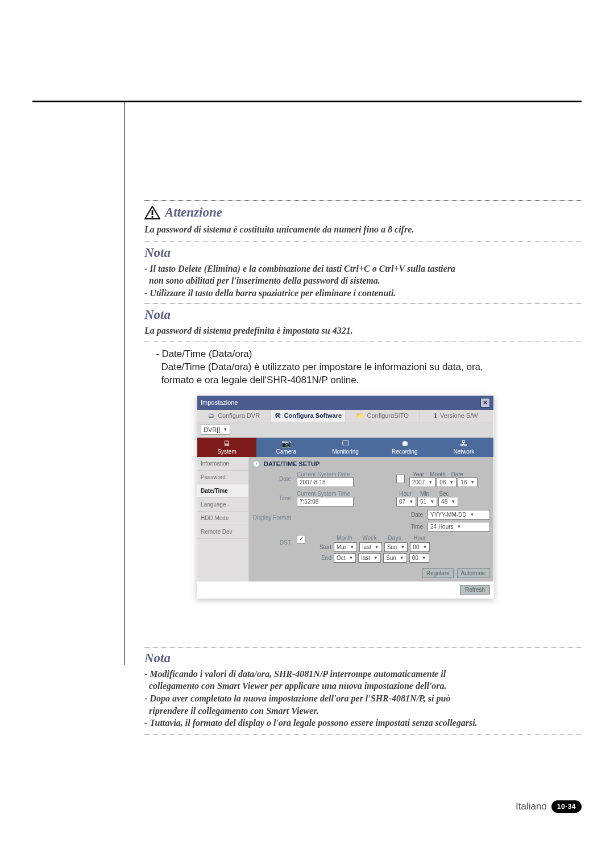 This screenshot has width=614, height=868. What do you see at coordinates (420, 538) in the screenshot?
I see `label-dst-hour: Hour` at bounding box center [420, 538].